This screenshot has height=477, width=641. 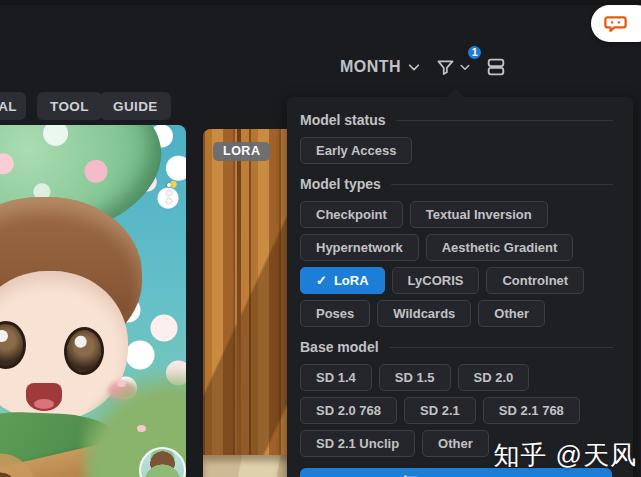 What do you see at coordinates (335, 314) in the screenshot?
I see `filter-option-poses: Poses` at bounding box center [335, 314].